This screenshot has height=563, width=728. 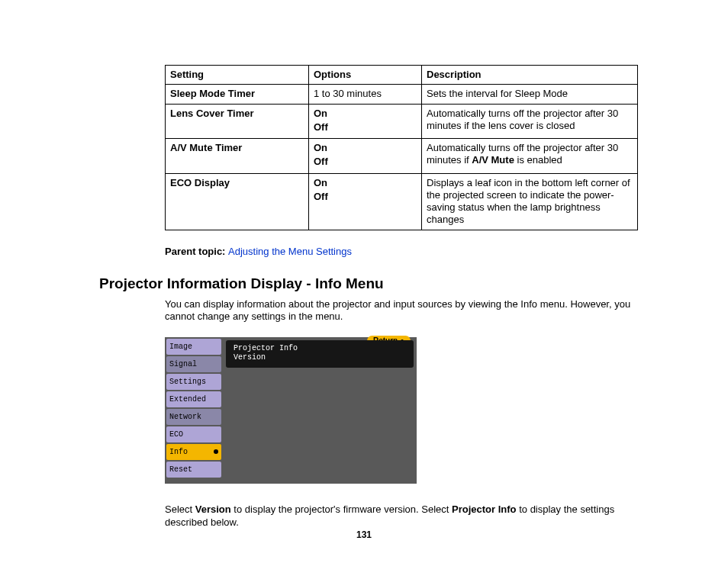 What do you see at coordinates (401, 311) in the screenshot?
I see `intro-paragraph: You can display information about the pr…` at bounding box center [401, 311].